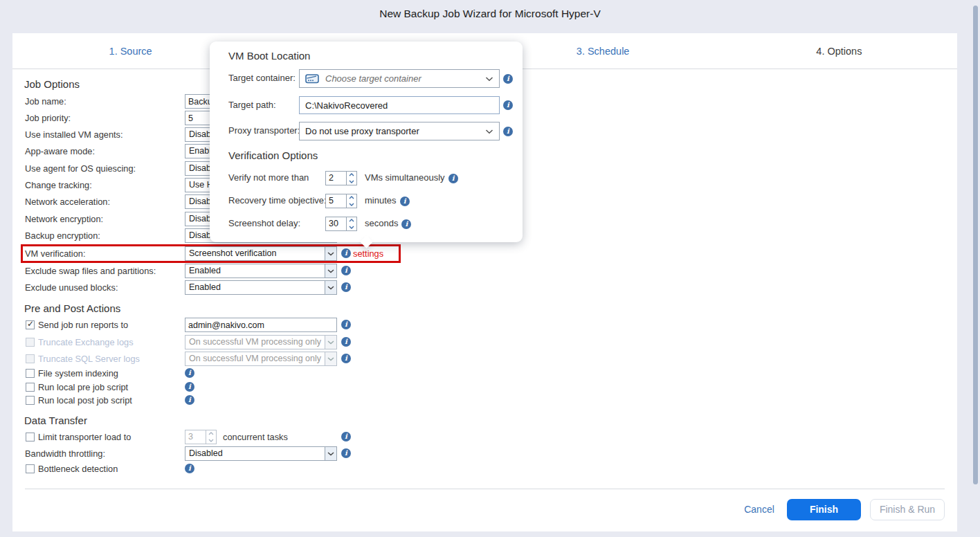 The height and width of the screenshot is (537, 980). I want to click on section-job-options: Job Options, so click(52, 84).